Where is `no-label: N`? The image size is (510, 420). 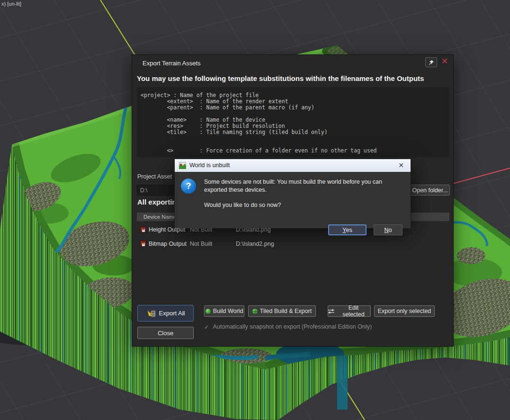 no-label: N is located at coordinates (386, 230).